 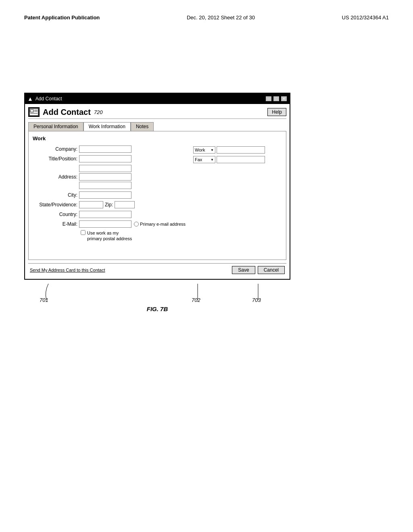 I want to click on email-input, so click(x=105, y=224).